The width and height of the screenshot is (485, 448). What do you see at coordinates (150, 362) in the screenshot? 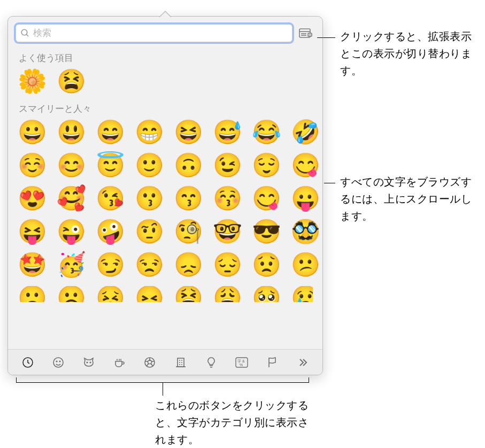
I see `category-activity-icon` at bounding box center [150, 362].